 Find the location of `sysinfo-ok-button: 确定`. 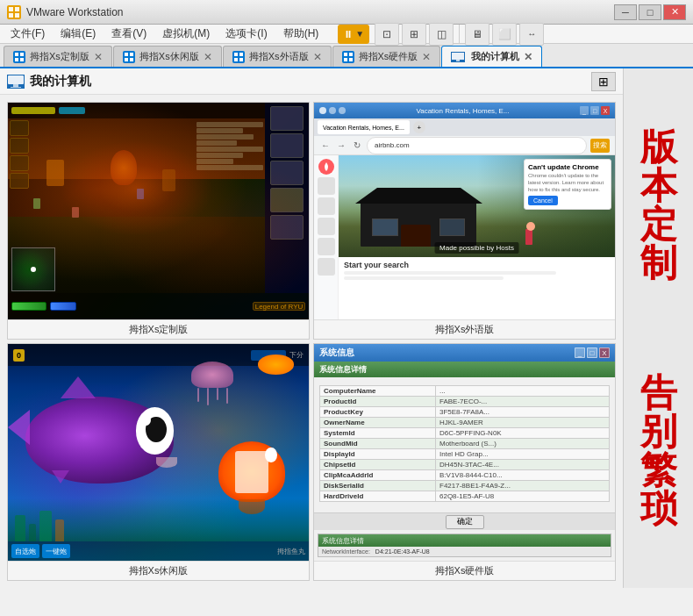

sysinfo-ok-button: 确定 is located at coordinates (465, 522).